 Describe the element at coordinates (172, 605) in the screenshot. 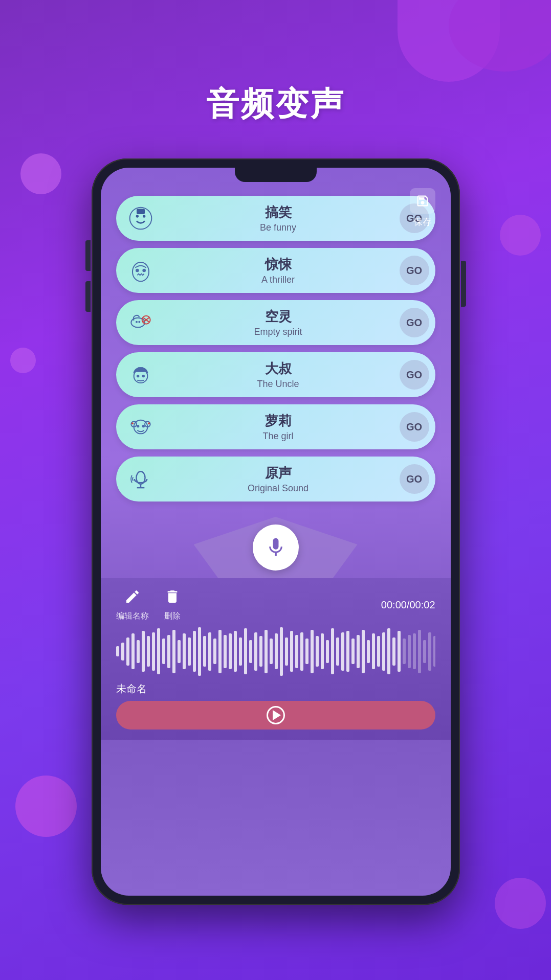

I see `delete-button: 删除` at that location.